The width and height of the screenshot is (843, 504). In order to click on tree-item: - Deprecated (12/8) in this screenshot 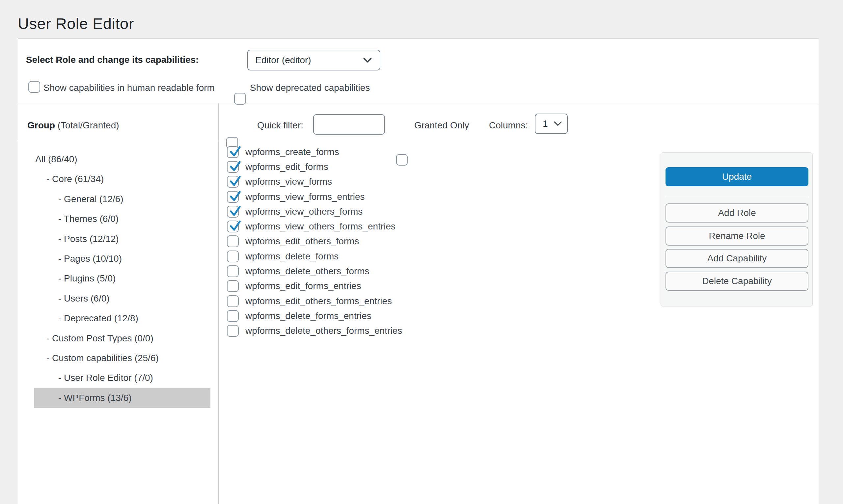, I will do `click(122, 318)`.